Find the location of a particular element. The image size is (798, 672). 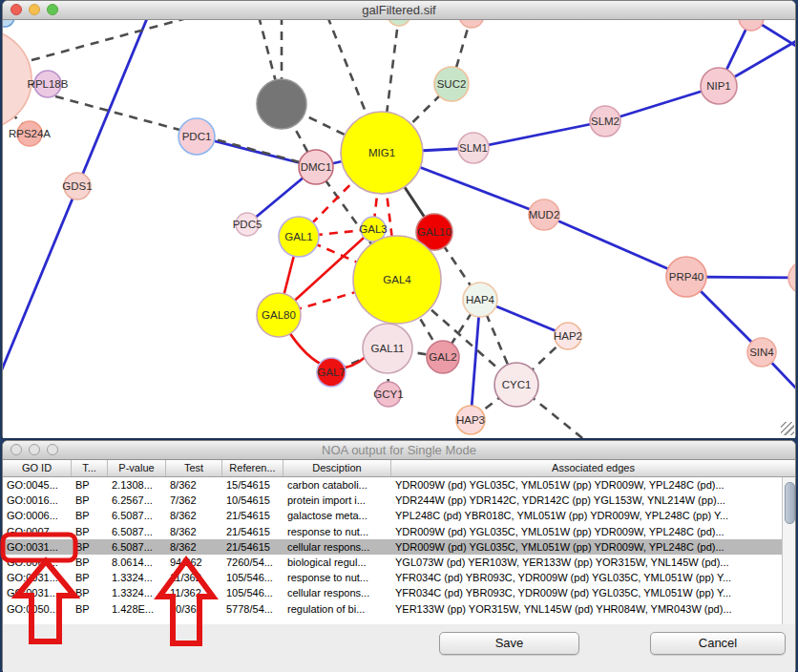

table-cell: YFR034C (pd) YBR093C, YDR009W (pd) YGL03… is located at coordinates (594, 593).